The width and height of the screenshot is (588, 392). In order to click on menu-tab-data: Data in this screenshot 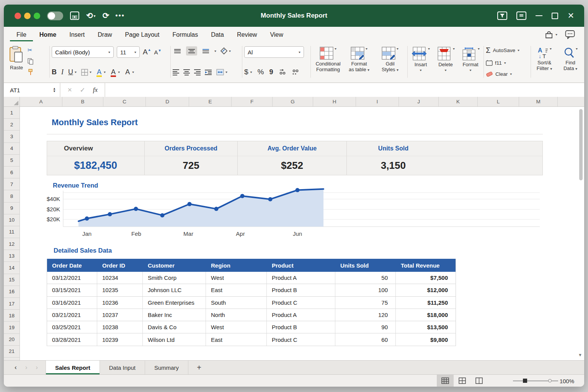, I will do `click(217, 34)`.